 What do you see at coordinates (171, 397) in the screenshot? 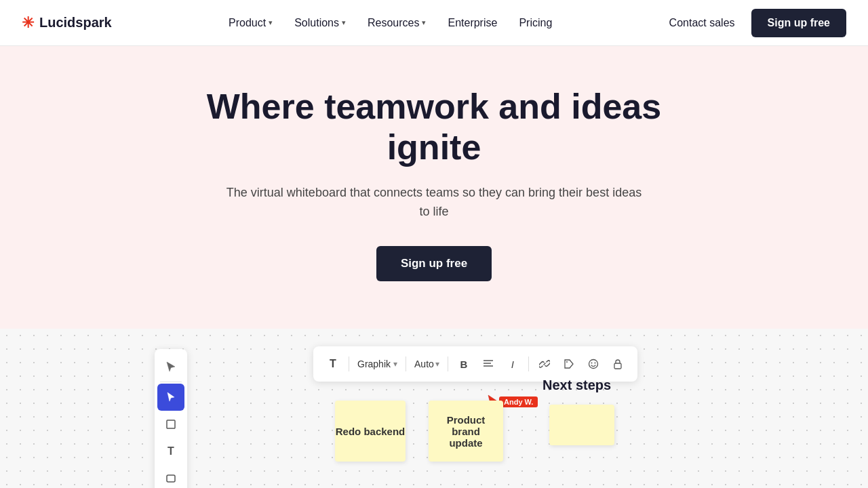
I see `cursor-tool` at bounding box center [171, 397].